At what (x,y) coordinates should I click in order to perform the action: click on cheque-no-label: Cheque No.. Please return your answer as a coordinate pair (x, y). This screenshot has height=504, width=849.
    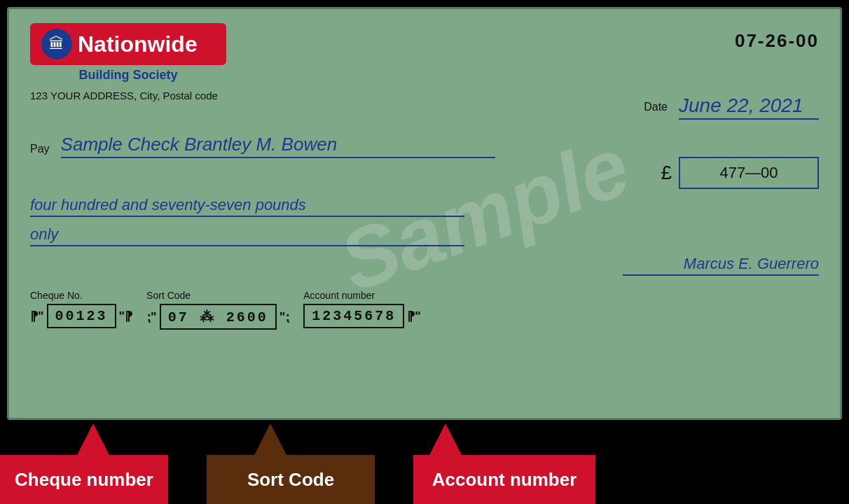
    Looking at the image, I should click on (56, 295).